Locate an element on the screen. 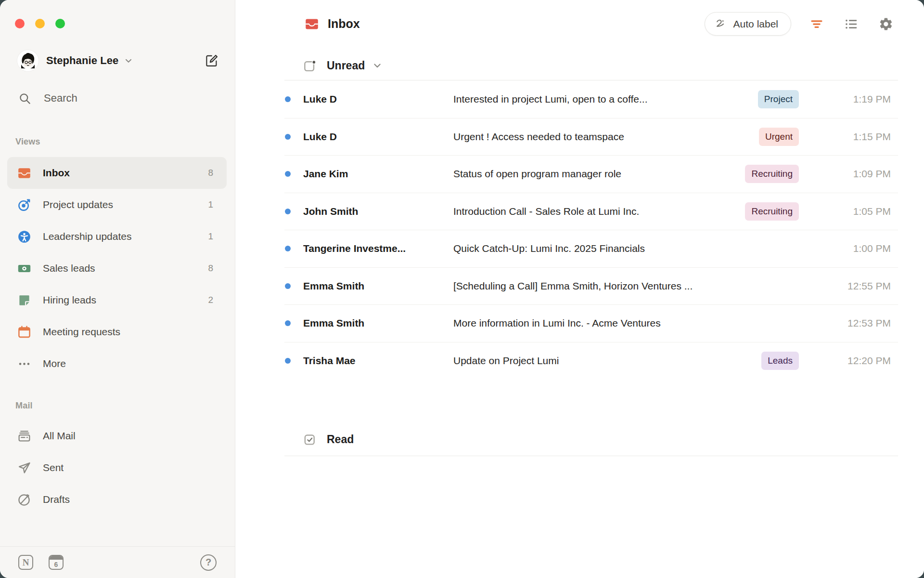 The image size is (924, 578). sidebar-item-label: Sales leads is located at coordinates (69, 268).